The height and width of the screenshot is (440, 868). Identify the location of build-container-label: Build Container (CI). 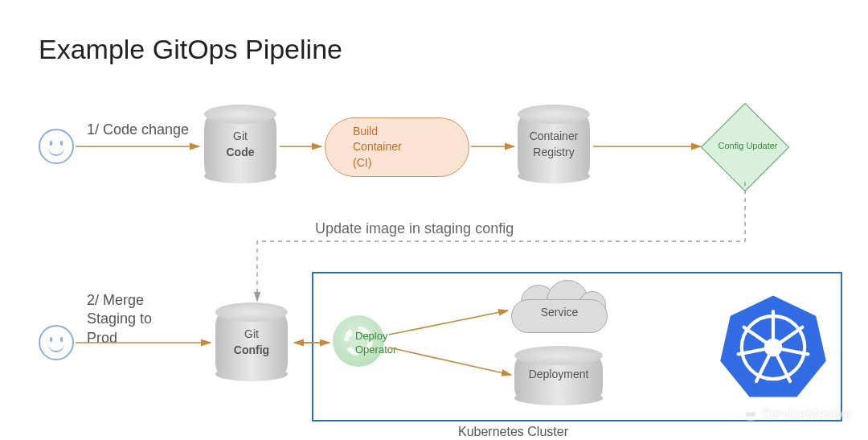
(378, 148).